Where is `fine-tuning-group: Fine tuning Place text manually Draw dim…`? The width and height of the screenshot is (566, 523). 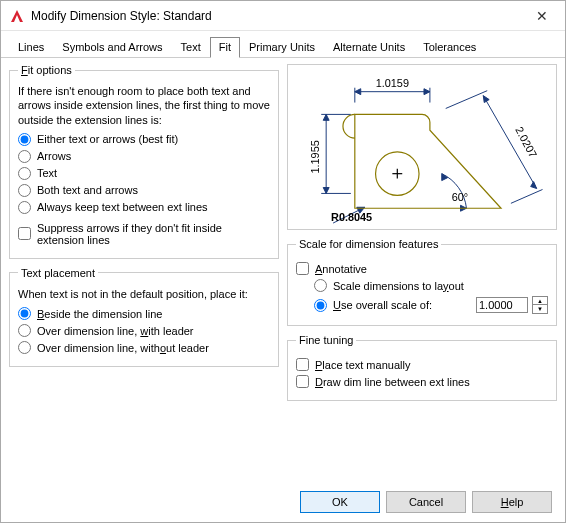 fine-tuning-group: Fine tuning Place text manually Draw dim… is located at coordinates (422, 368).